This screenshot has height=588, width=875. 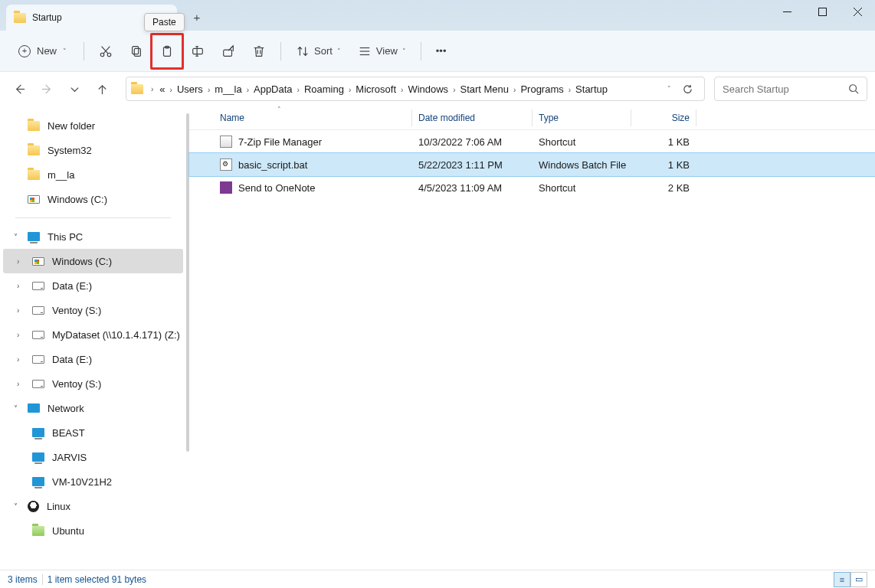 What do you see at coordinates (688, 89) in the screenshot?
I see `refresh-icon` at bounding box center [688, 89].